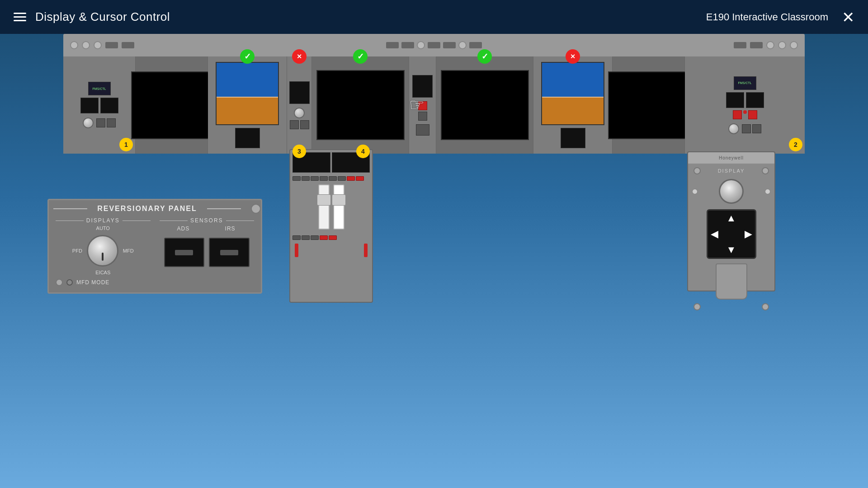  I want to click on joy-arrow-up: ▲, so click(731, 218).